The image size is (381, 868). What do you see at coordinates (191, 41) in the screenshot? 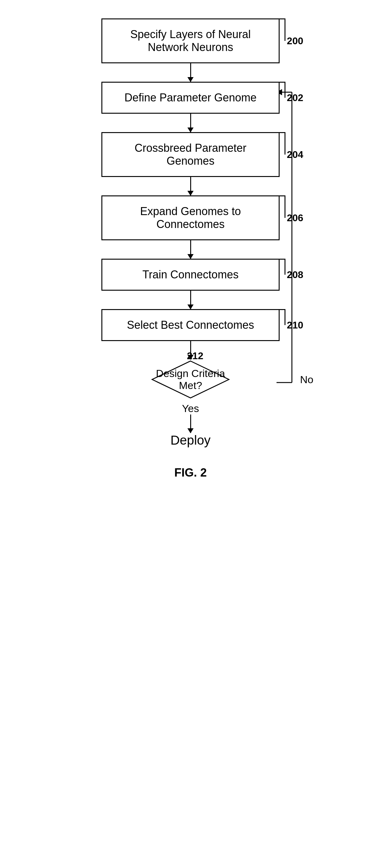
I see `box-200: Specify Layers of Neural Network Neurons…` at bounding box center [191, 41].